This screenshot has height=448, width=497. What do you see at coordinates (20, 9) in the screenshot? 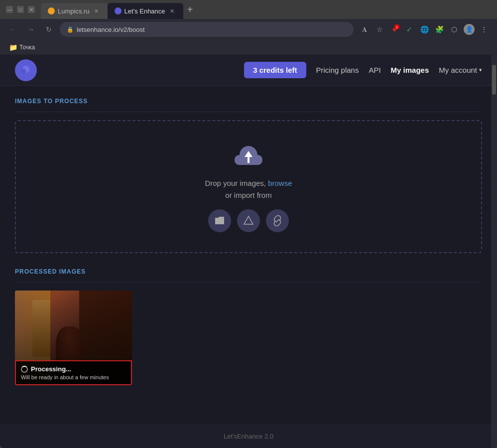
I see `maximize-button: □` at bounding box center [20, 9].